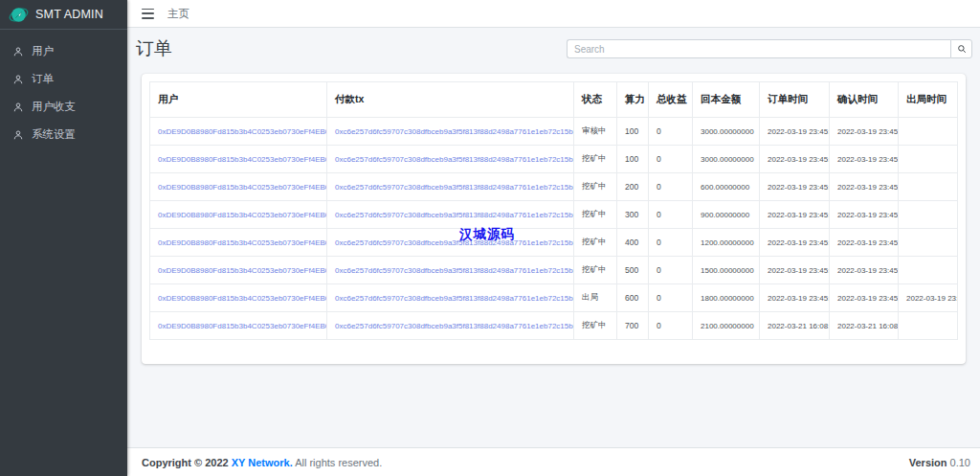  I want to click on hashrate-cell: 100, so click(634, 159).